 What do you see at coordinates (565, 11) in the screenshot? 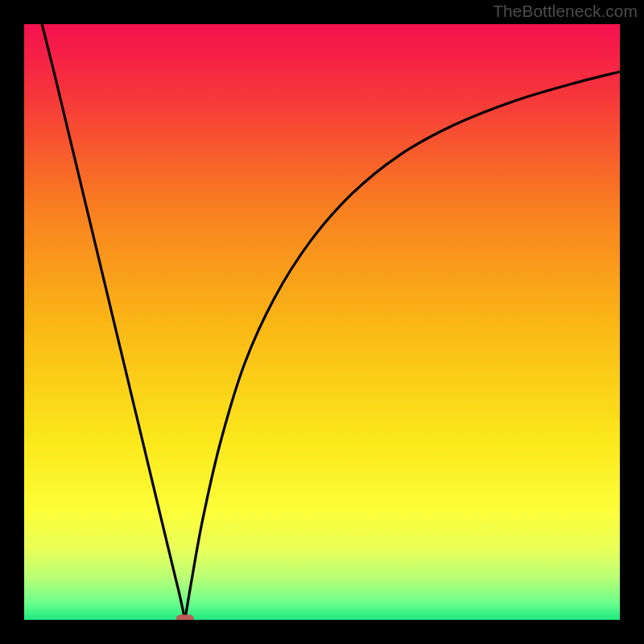
I see `watermark-text: TheBottleneck.com` at bounding box center [565, 11].